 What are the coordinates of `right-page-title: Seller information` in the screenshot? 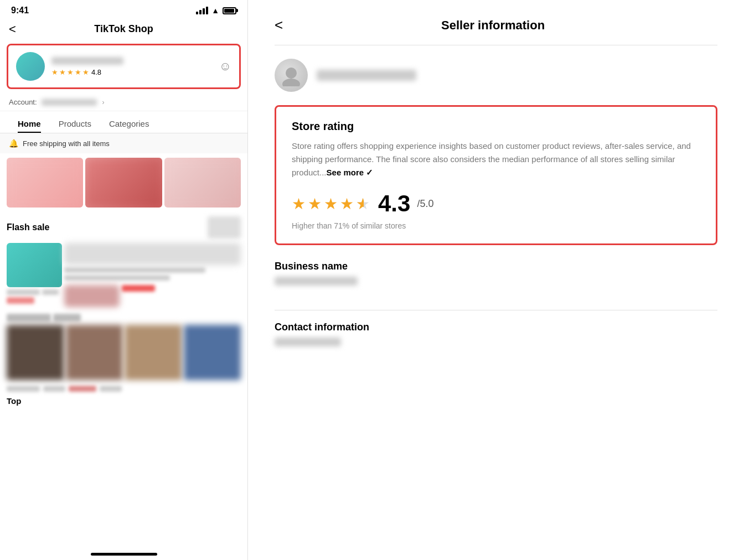 It's located at (493, 25).